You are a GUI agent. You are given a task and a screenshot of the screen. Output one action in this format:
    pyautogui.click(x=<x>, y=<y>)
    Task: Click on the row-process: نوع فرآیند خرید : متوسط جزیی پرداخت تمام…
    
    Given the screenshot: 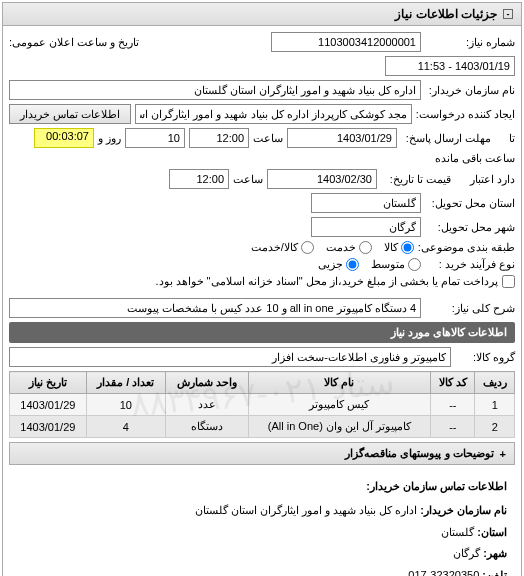 What is the action you would take?
    pyautogui.click(x=262, y=273)
    